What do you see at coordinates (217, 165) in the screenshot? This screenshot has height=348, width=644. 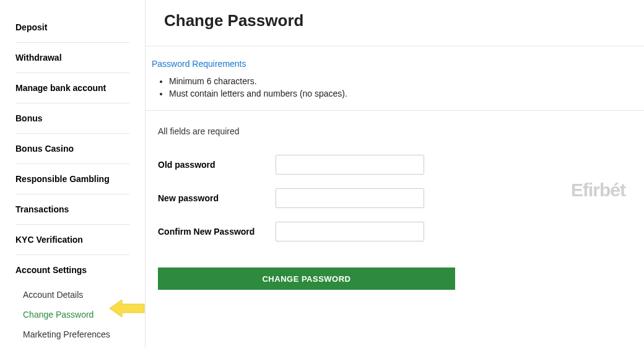 I see `old-password-label: Old password` at bounding box center [217, 165].